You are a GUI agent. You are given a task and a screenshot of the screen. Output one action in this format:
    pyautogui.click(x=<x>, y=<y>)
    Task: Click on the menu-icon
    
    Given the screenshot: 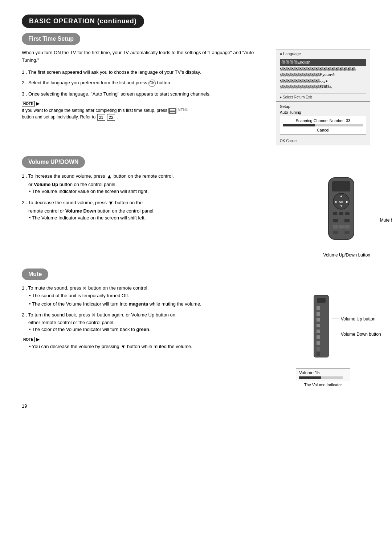 What is the action you would take?
    pyautogui.click(x=172, y=111)
    